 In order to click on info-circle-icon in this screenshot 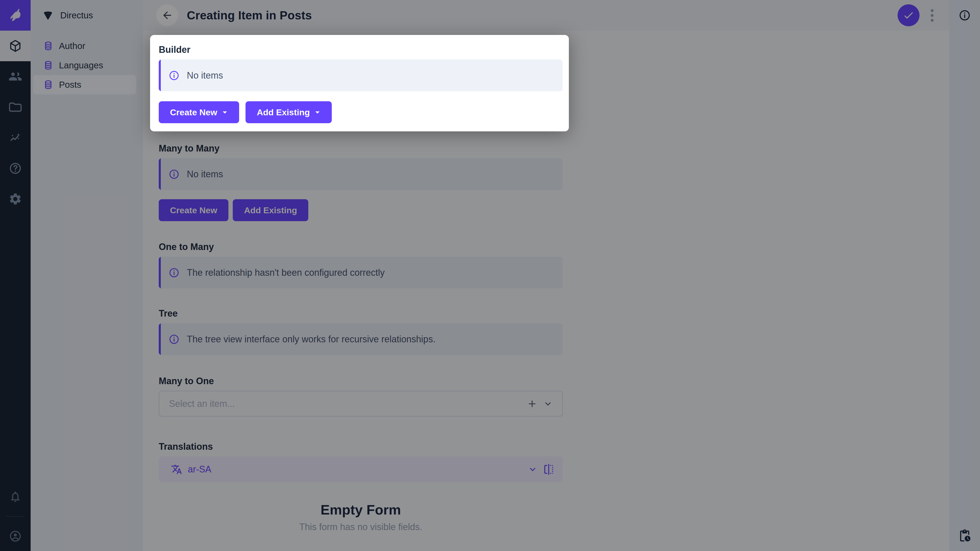, I will do `click(174, 75)`.